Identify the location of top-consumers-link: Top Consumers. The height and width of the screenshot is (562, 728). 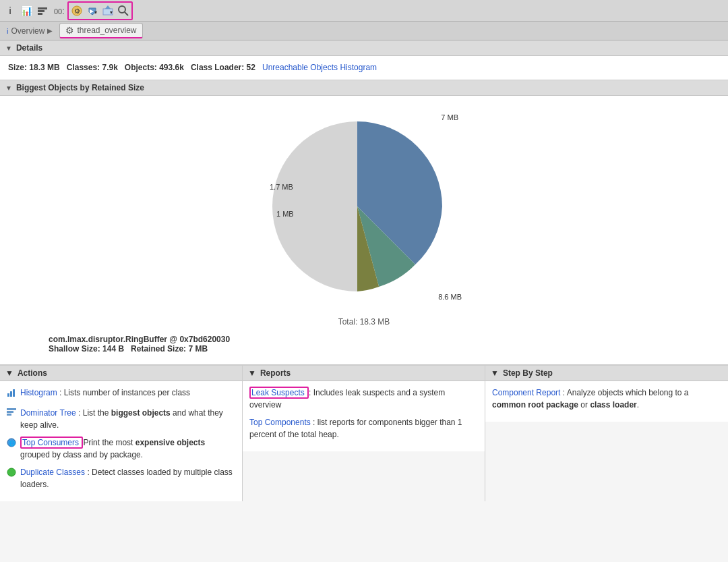
(51, 443).